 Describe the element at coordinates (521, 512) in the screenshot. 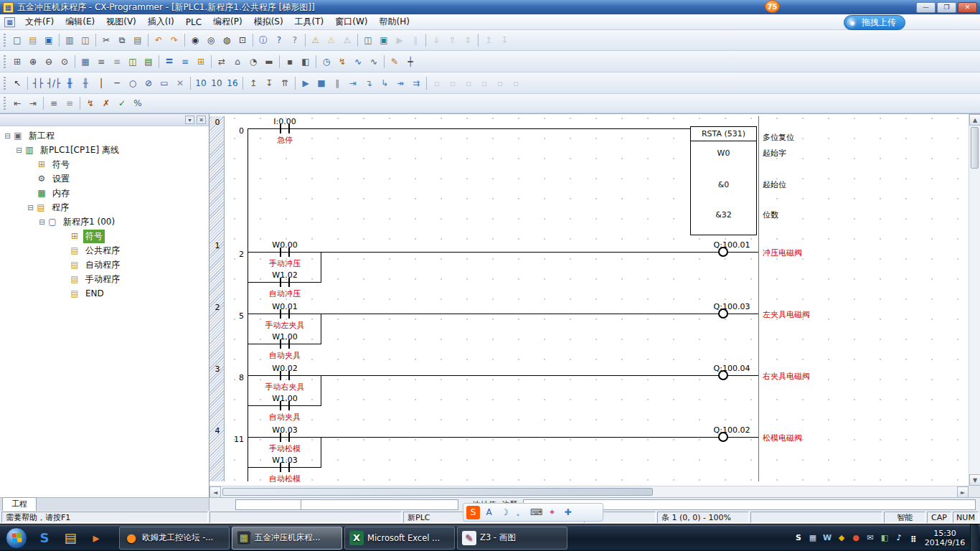

I see `punctuation-icon: 。` at that location.